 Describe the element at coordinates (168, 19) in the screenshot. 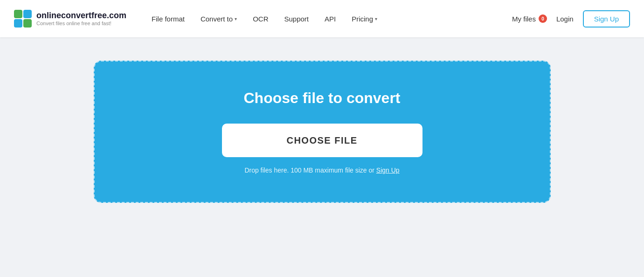

I see `nav-item-file-format: File format` at that location.